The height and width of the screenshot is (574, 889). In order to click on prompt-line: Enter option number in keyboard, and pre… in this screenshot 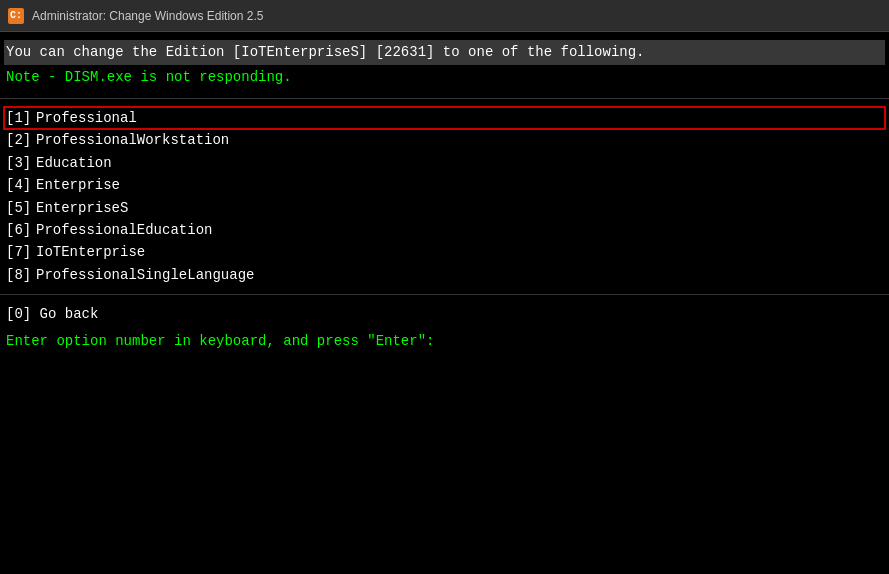, I will do `click(444, 341)`.